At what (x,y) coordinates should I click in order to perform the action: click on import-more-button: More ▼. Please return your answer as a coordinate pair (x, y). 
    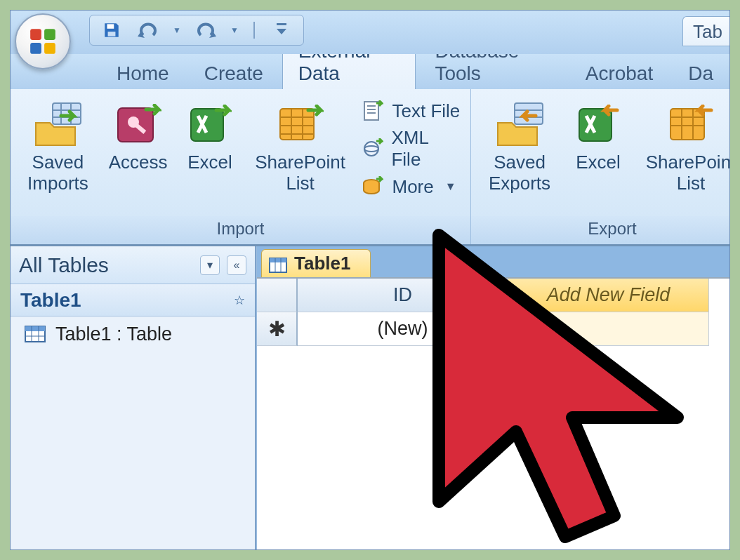
    Looking at the image, I should click on (411, 187).